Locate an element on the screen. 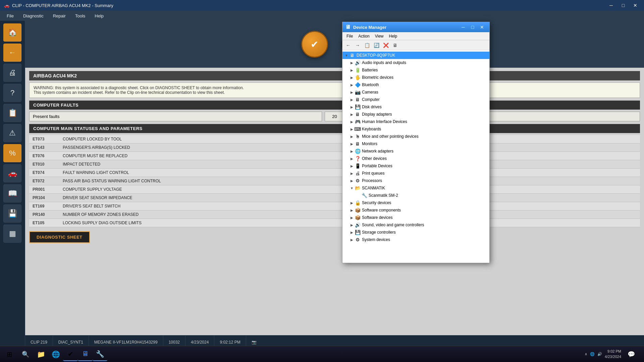 The height and width of the screenshot is (362, 644). table-row: ET074FAULT WARNING LIGHT CONTROL is located at coordinates (335, 173).